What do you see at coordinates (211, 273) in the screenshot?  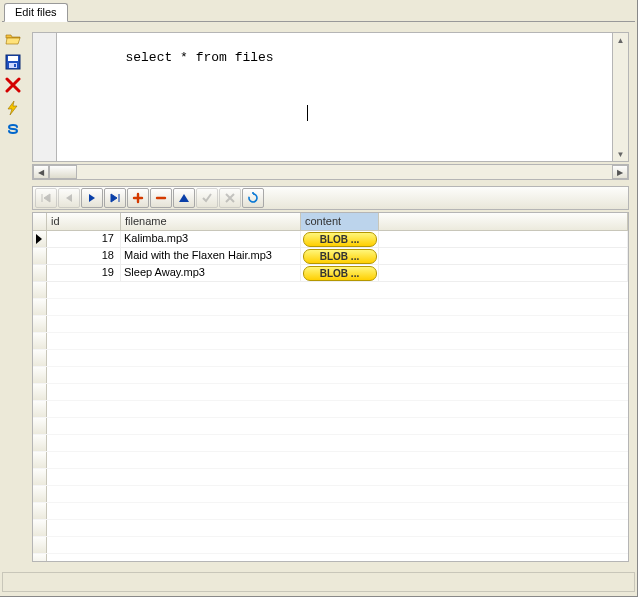 I see `cell-filename: Sleep Away.mp3` at bounding box center [211, 273].